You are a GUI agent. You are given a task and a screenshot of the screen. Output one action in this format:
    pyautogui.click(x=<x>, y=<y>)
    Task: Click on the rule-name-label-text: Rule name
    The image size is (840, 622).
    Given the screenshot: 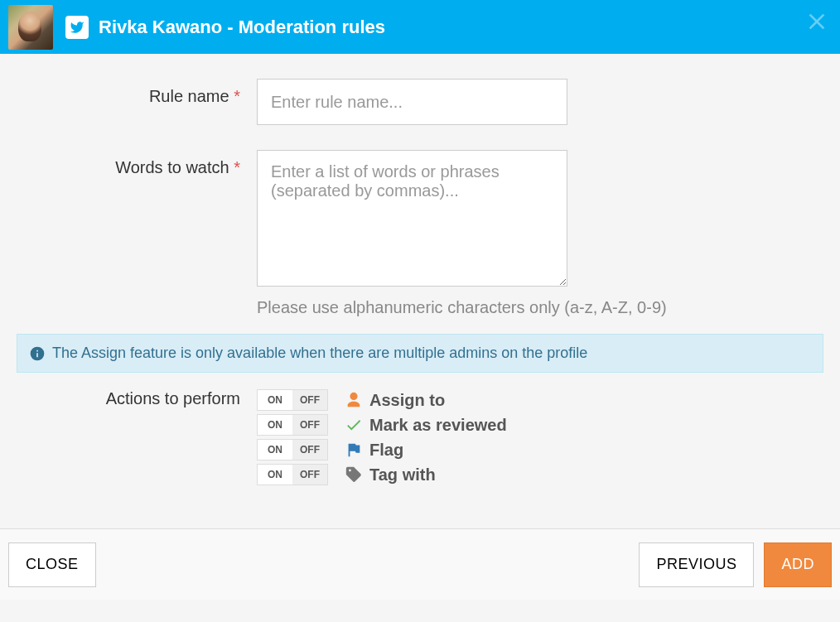 What is the action you would take?
    pyautogui.click(x=189, y=96)
    